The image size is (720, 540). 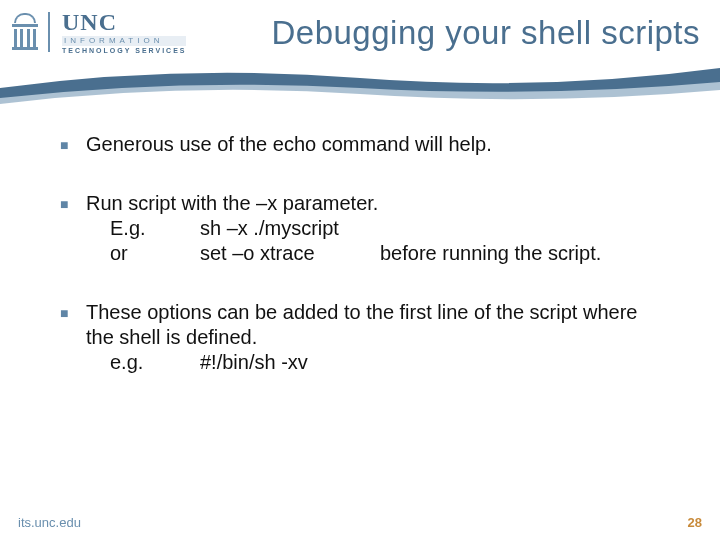 What do you see at coordinates (266, 203) in the screenshot?
I see `code-x: –x` at bounding box center [266, 203].